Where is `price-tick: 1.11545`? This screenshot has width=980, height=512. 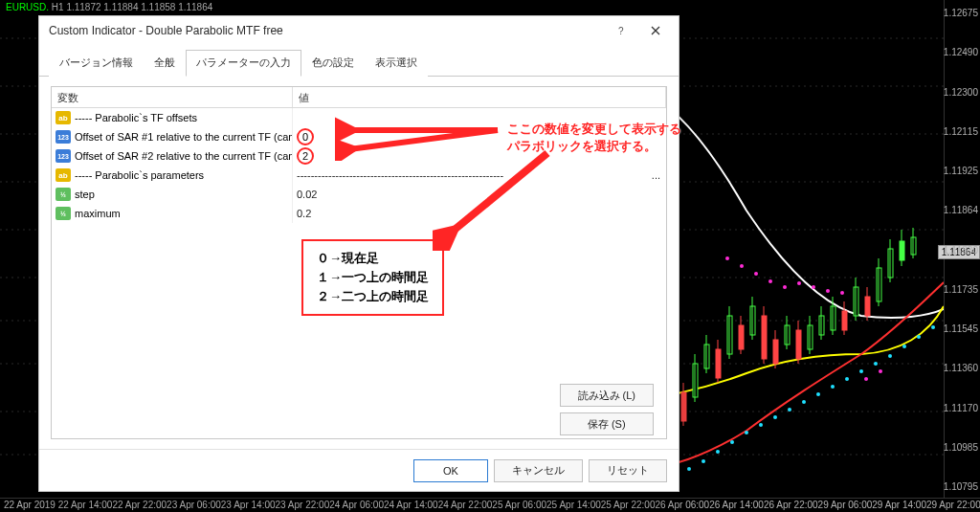 price-tick: 1.11545 is located at coordinates (961, 329).